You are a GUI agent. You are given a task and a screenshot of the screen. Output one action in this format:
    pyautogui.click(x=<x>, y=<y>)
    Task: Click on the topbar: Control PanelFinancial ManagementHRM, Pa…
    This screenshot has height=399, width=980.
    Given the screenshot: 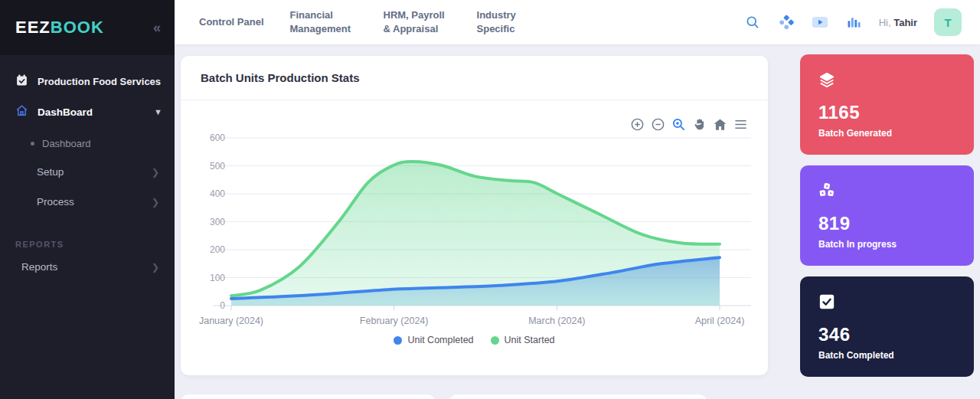 What is the action you would take?
    pyautogui.click(x=577, y=22)
    